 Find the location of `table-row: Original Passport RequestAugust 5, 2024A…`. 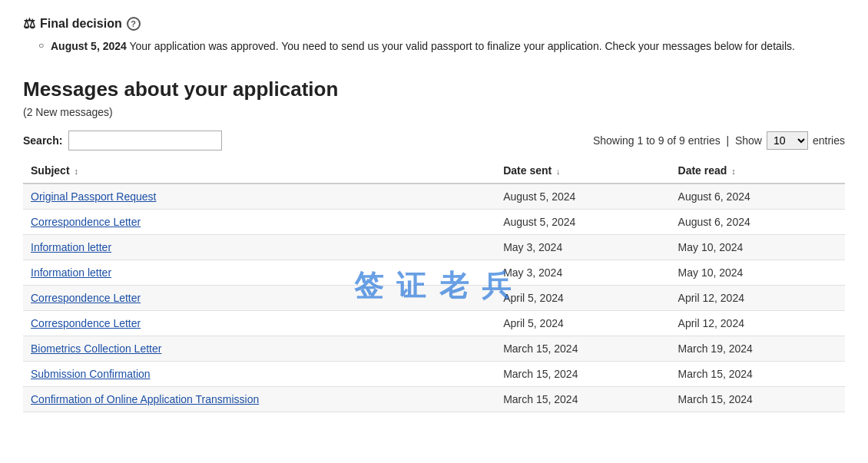

table-row: Original Passport RequestAugust 5, 2024A… is located at coordinates (434, 197).